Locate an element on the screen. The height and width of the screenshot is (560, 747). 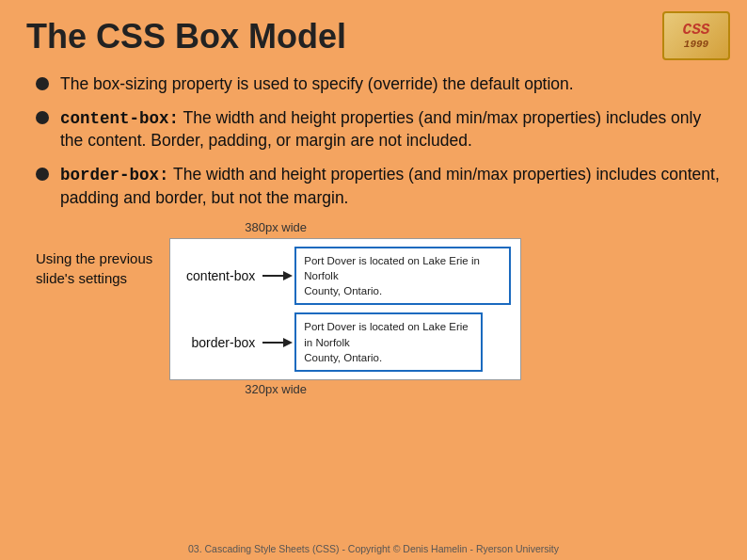
css-logo-year: 1999 is located at coordinates (696, 44).